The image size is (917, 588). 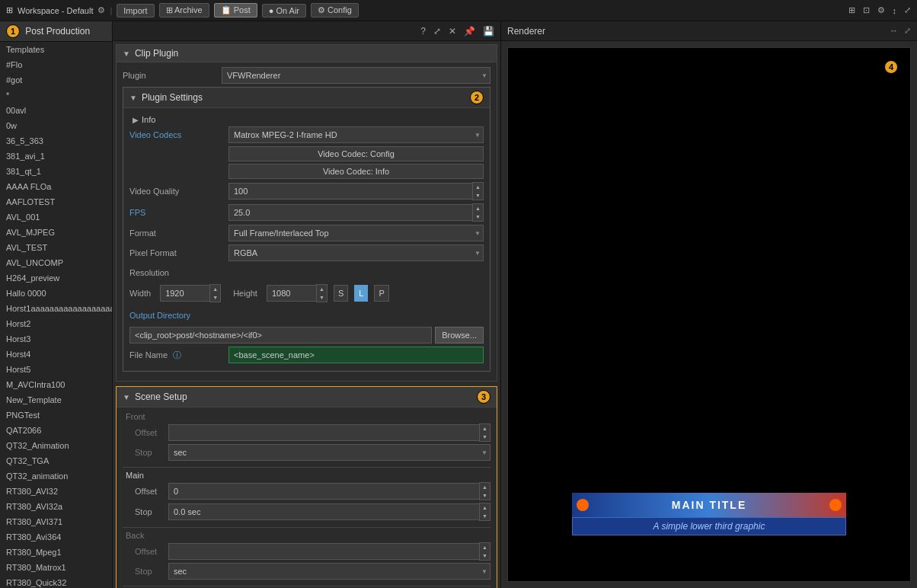 What do you see at coordinates (284, 11) in the screenshot?
I see `on-air-btn: ● On Air` at bounding box center [284, 11].